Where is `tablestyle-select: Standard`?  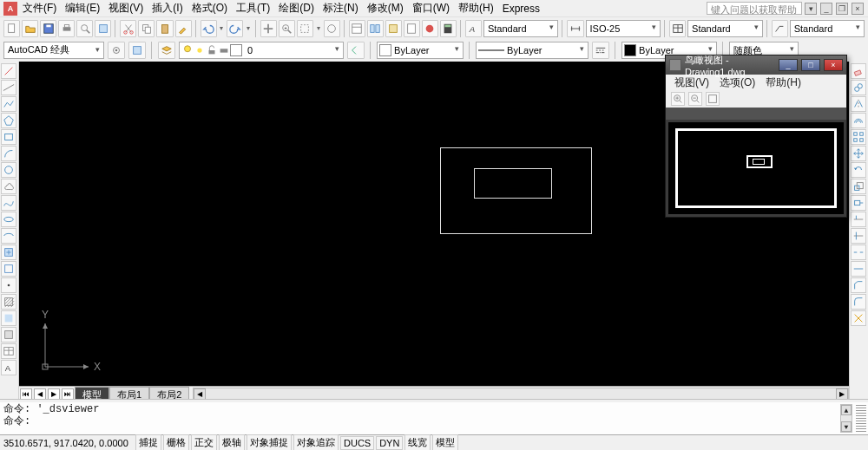
tablestyle-select: Standard is located at coordinates (726, 29).